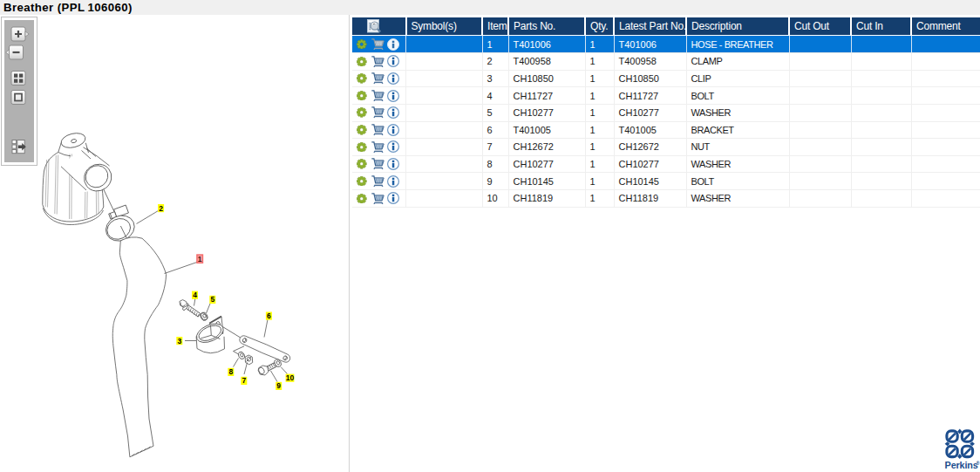 This screenshot has height=472, width=980. Describe the element at coordinates (180, 341) in the screenshot. I see `svg-text: 3` at that location.